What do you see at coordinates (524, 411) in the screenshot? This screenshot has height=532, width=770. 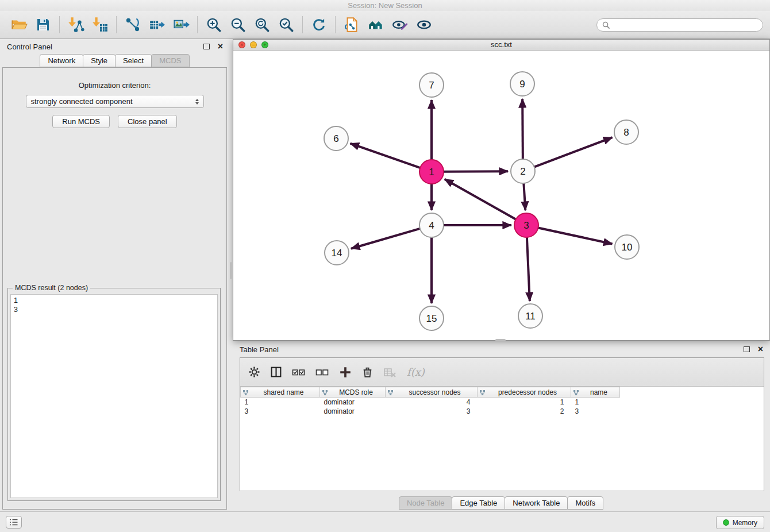 I see `table-cell: 2` at bounding box center [524, 411].